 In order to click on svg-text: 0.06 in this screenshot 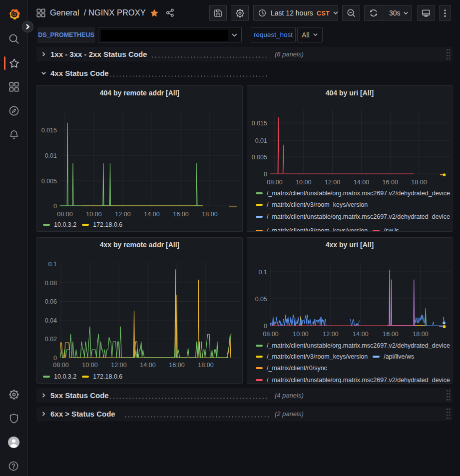, I will do `click(51, 302)`.